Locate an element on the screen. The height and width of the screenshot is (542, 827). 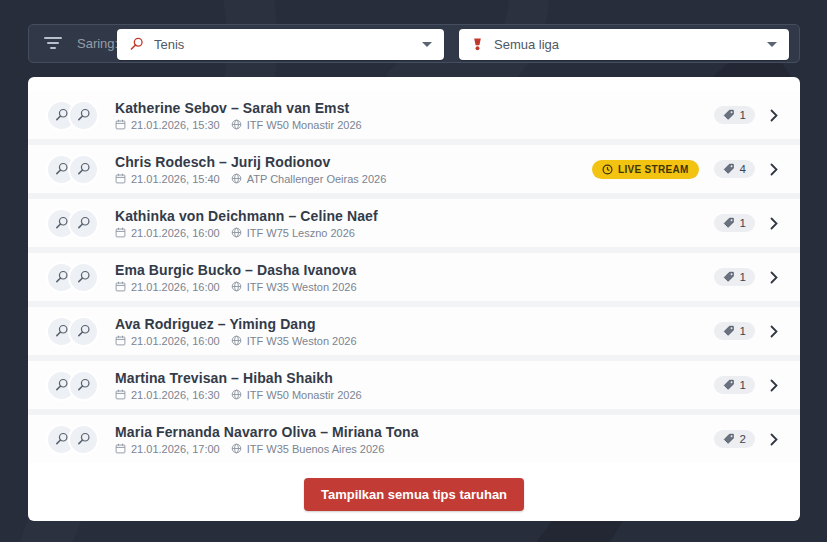
match-row: Ava Rodriguez – Yiming Dang 21.01.2026, … is located at coordinates (414, 331).